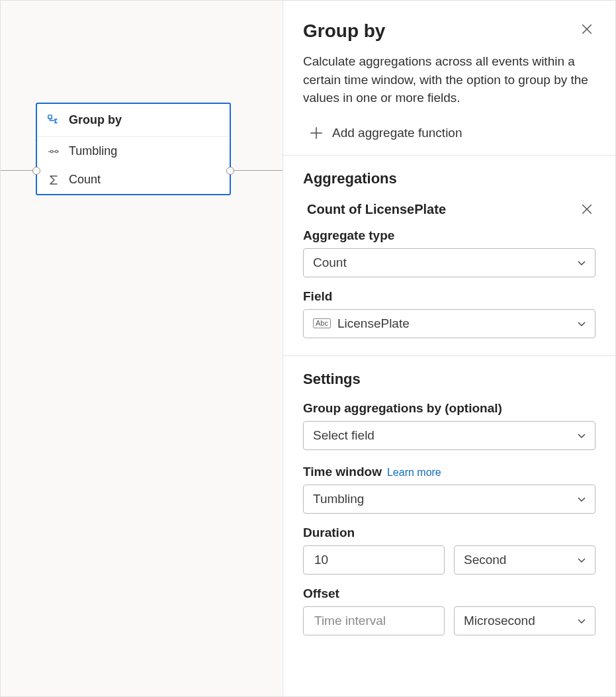 The image size is (616, 697). What do you see at coordinates (449, 256) in the screenshot?
I see `aggregations-section: Aggregations Count of LicensePlate Aggre…` at bounding box center [449, 256].